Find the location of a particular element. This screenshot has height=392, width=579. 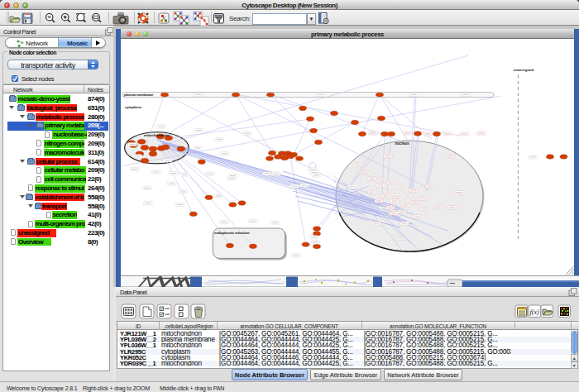

svg-text: cytoplasm is located at coordinates (133, 108).